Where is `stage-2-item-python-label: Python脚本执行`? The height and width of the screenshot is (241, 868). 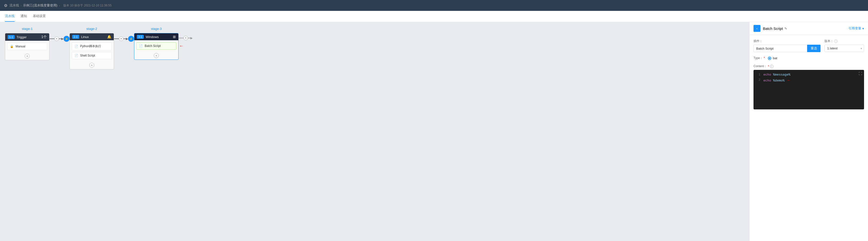 stage-2-item-python-label: Python脚本执行 is located at coordinates (91, 46).